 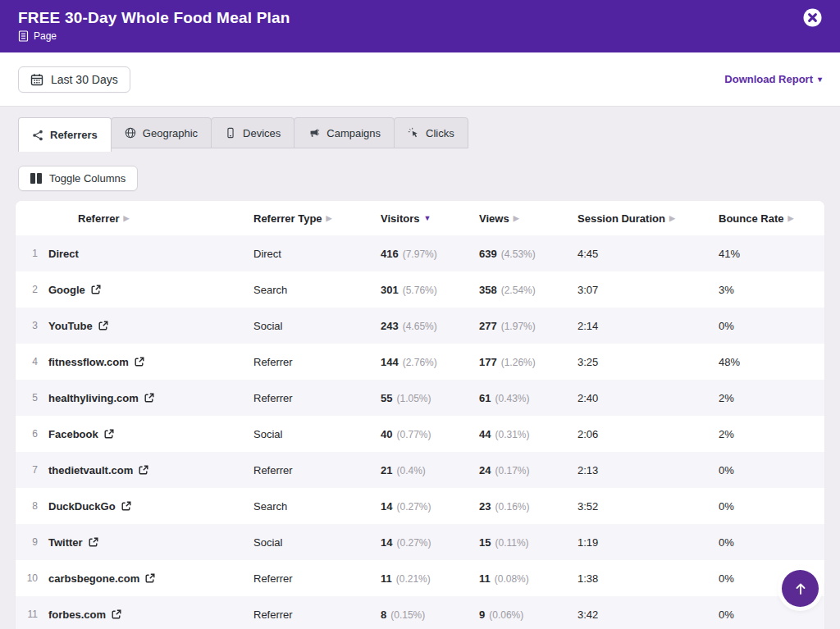 What do you see at coordinates (77, 615) in the screenshot?
I see `referrer-link: forbes.com` at bounding box center [77, 615].